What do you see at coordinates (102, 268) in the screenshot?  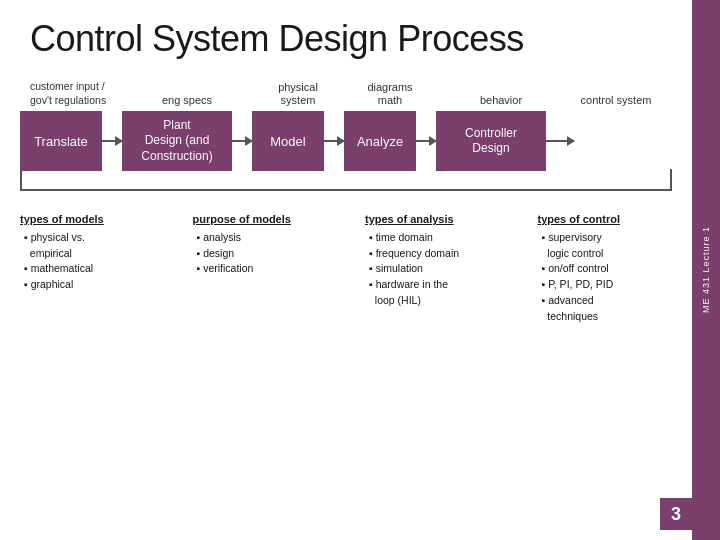 I see `col-types-of-models: types of models ▪ physical vs. empirical…` at bounding box center [102, 268].